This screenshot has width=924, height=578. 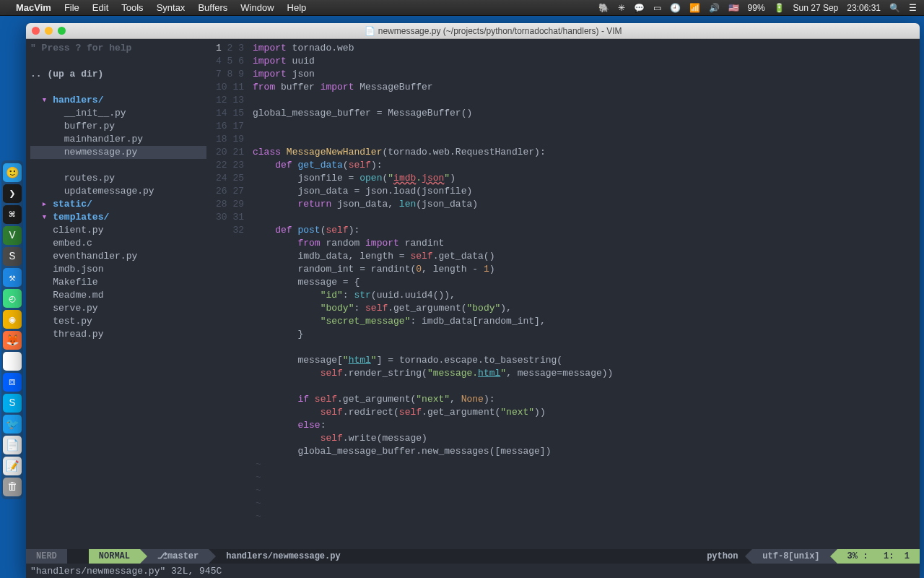 What do you see at coordinates (780, 8) in the screenshot?
I see `battery-icon: 🔋` at bounding box center [780, 8].